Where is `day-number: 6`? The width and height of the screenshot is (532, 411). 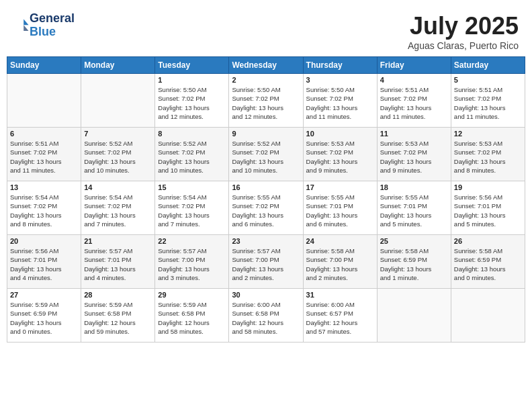 day-number: 6 is located at coordinates (44, 134).